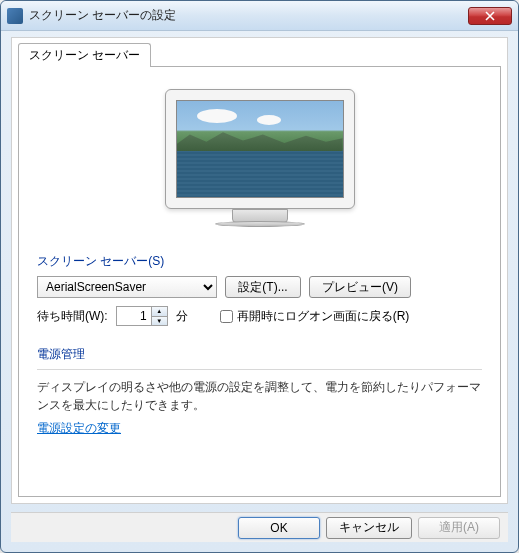 This screenshot has width=519, height=553. What do you see at coordinates (15, 16) in the screenshot?
I see `app-icon` at bounding box center [15, 16].